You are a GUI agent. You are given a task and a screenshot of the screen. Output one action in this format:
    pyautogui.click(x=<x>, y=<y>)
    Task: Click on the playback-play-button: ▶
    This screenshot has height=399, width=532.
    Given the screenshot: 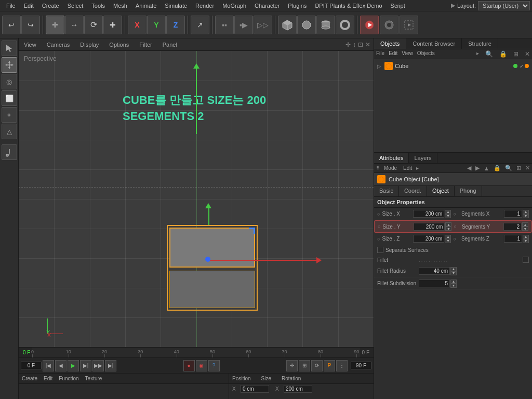 What is the action you would take?
    pyautogui.click(x=73, y=366)
    